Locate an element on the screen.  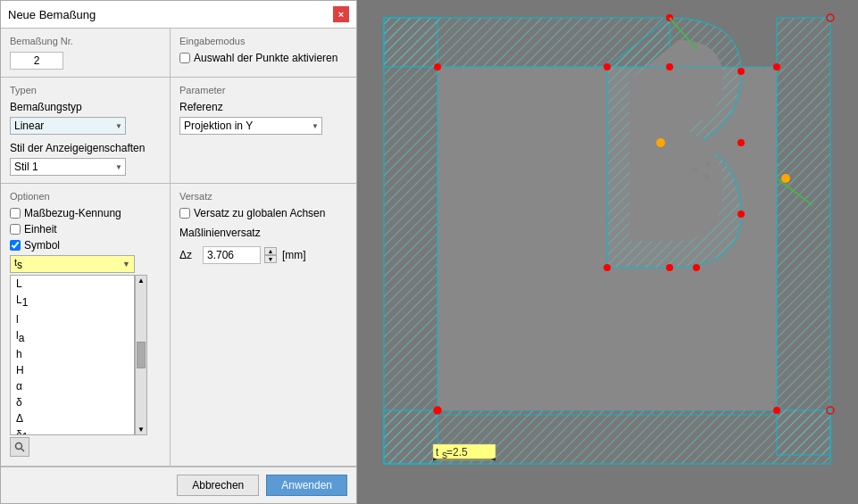
typen-label: Typen is located at coordinates (86, 90).